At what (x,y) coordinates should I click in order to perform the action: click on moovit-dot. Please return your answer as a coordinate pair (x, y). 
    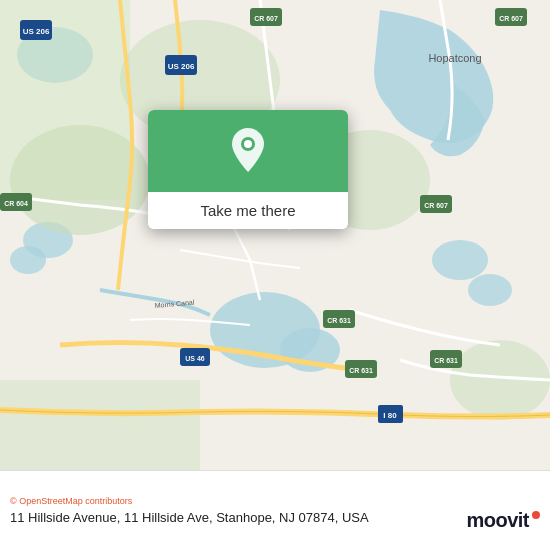
    Looking at the image, I should click on (536, 515).